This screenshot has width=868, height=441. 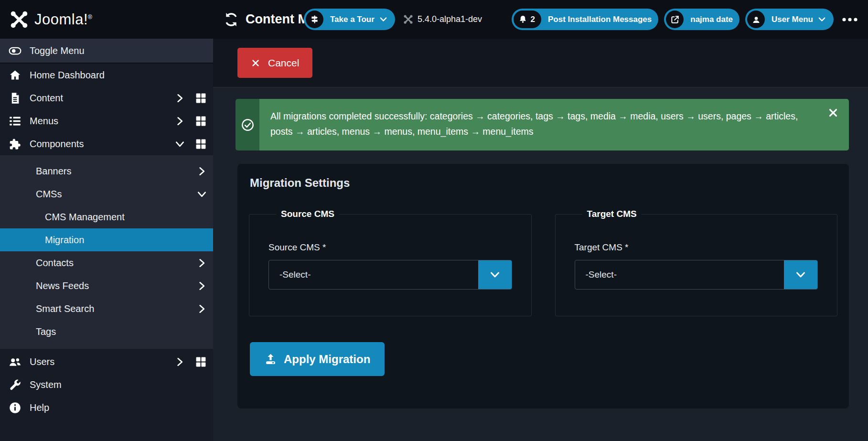 What do you see at coordinates (107, 171) in the screenshot?
I see `sidebar-item-banners: Banners` at bounding box center [107, 171].